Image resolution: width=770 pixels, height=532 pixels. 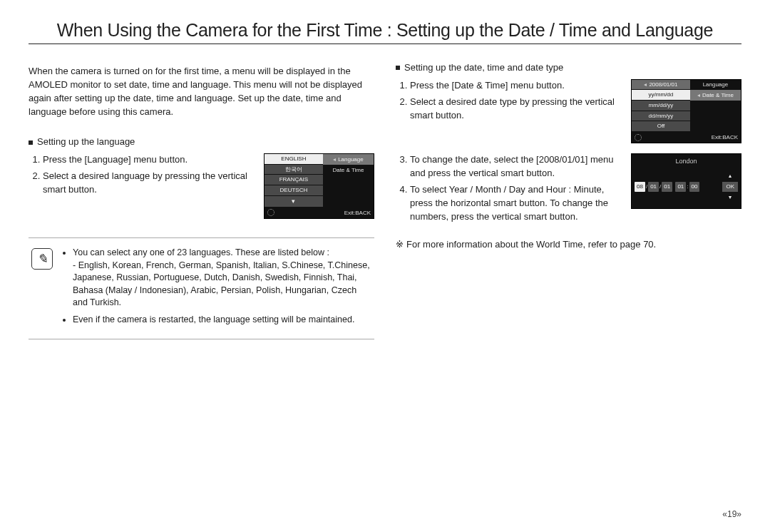 I want to click on right-steps12-and-figure: Press the [Date & Time] menu button. Sel…, so click(x=569, y=111).